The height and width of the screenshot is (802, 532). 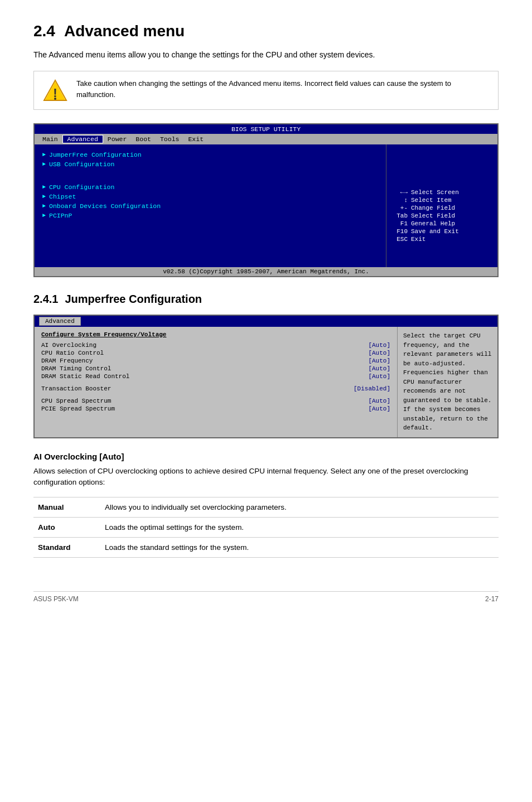 I want to click on subsection-heading: Jumperfree Configuration, so click(x=133, y=299).